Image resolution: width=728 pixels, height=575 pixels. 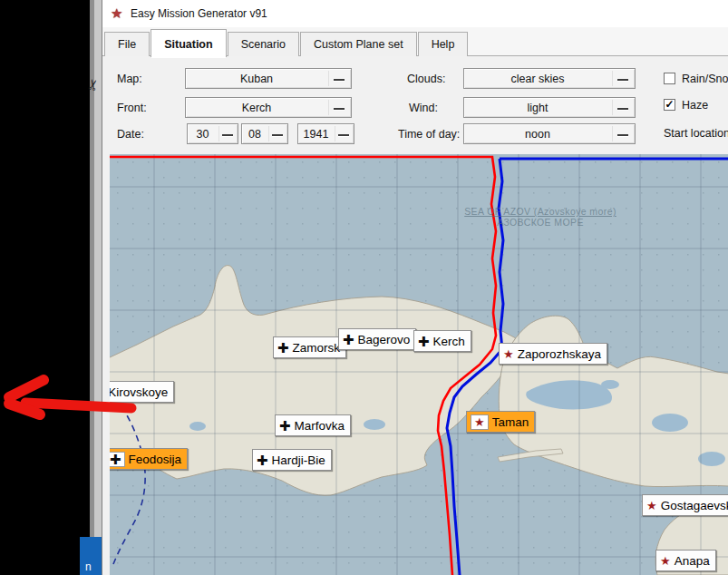 What do you see at coordinates (131, 134) in the screenshot?
I see `date-label: Date:` at bounding box center [131, 134].